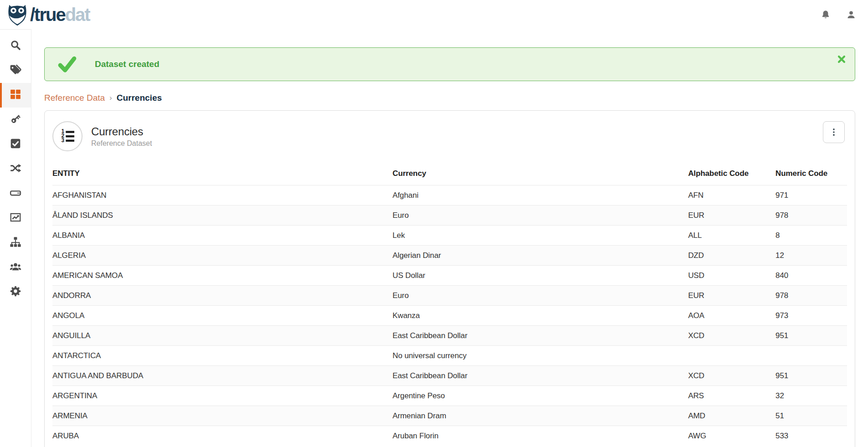 This screenshot has width=868, height=447. What do you see at coordinates (222, 356) in the screenshot?
I see `cell-entity: ANTARCTICA` at bounding box center [222, 356].